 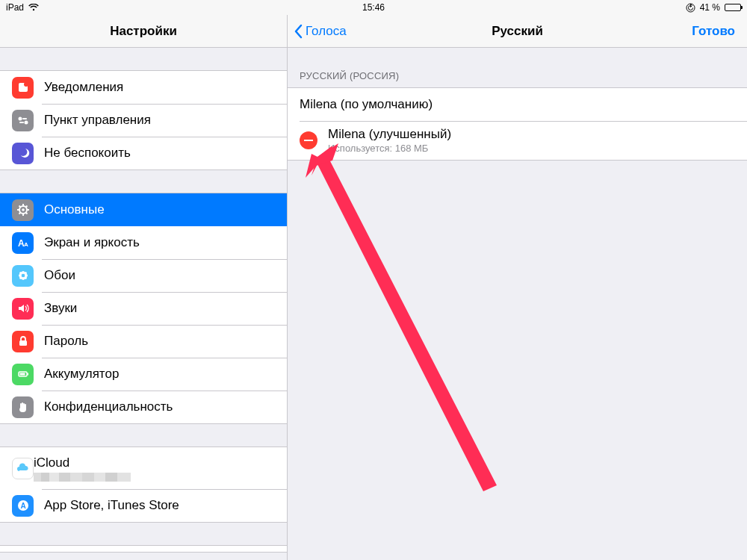 I want to click on sidebar-item-dnd: Не беспокоить, so click(x=143, y=153).